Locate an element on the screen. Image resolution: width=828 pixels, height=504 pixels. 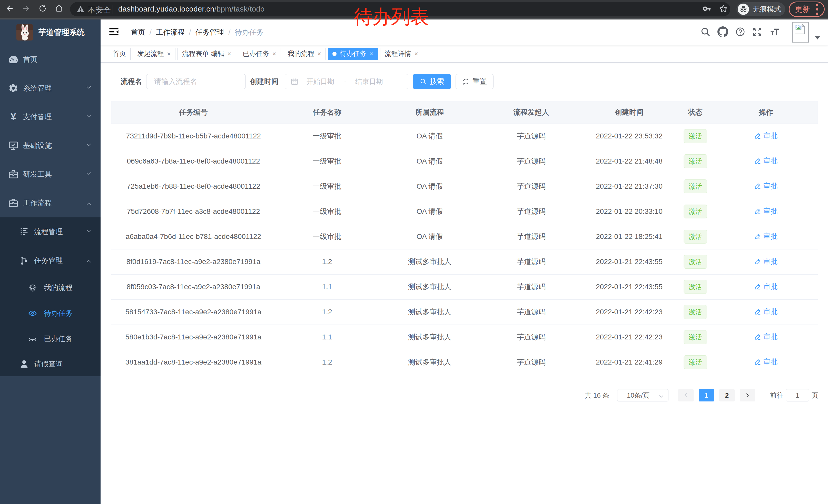
sidebar-item-9: 待办任务 is located at coordinates (50, 313).